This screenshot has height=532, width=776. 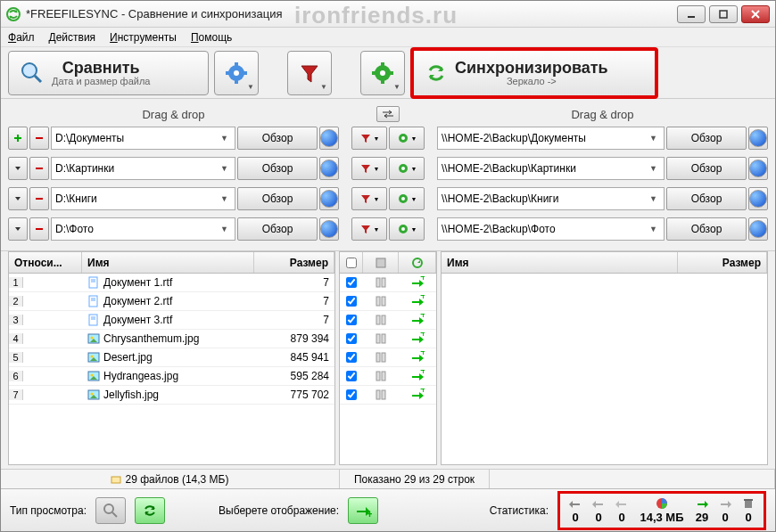 I want to click on left-path-input: D:\Фото▼, so click(x=143, y=229).